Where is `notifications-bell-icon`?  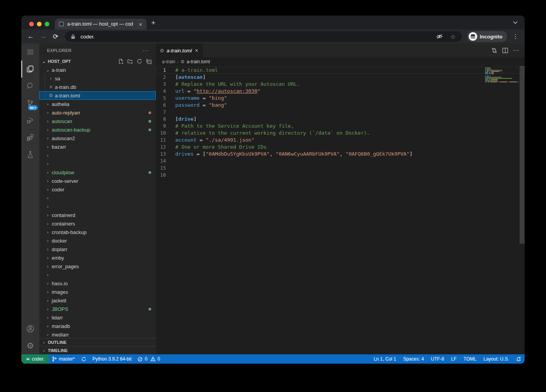
notifications-bell-icon is located at coordinates (518, 359).